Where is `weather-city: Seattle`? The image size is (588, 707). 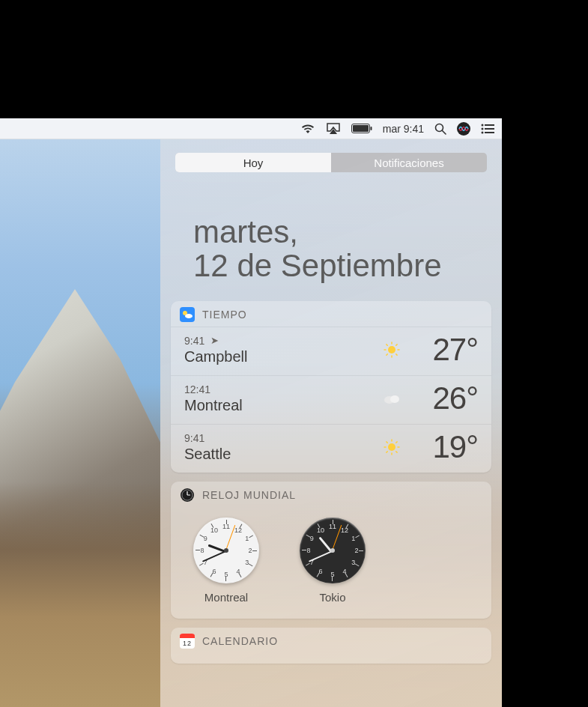 weather-city: Seattle is located at coordinates (282, 454).